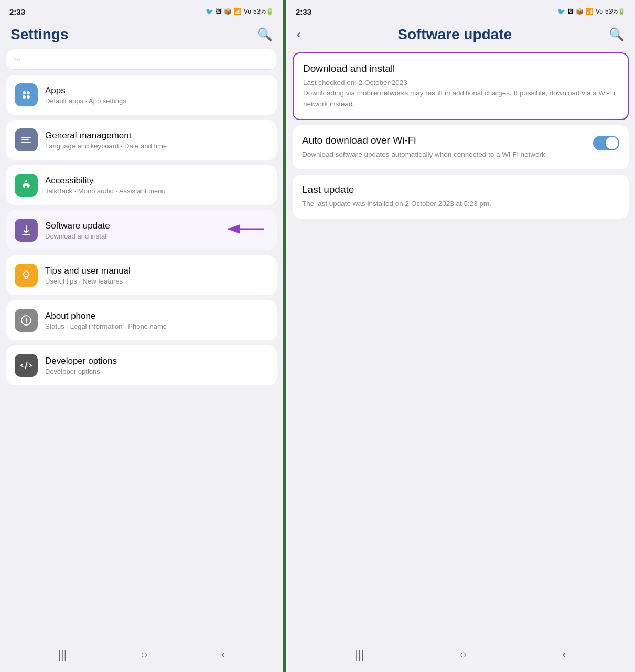 The width and height of the screenshot is (635, 672). I want to click on left-wifi-icon: 📶, so click(238, 12).